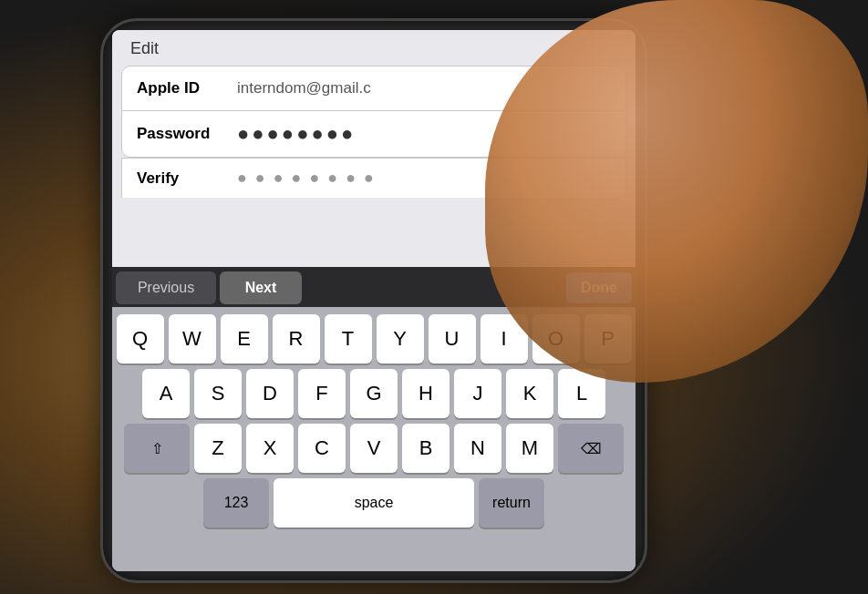 The width and height of the screenshot is (868, 594). I want to click on key-shift: ⇧, so click(157, 448).